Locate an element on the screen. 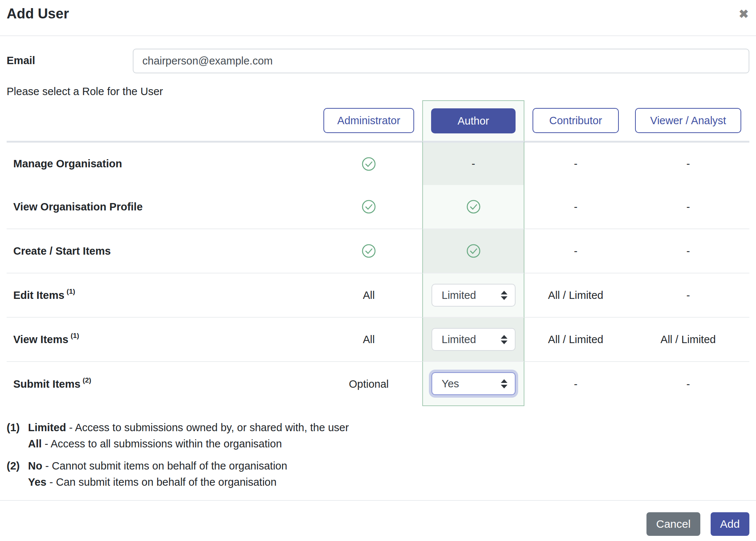 The width and height of the screenshot is (756, 541). cell-edit-administrator: All is located at coordinates (369, 296).